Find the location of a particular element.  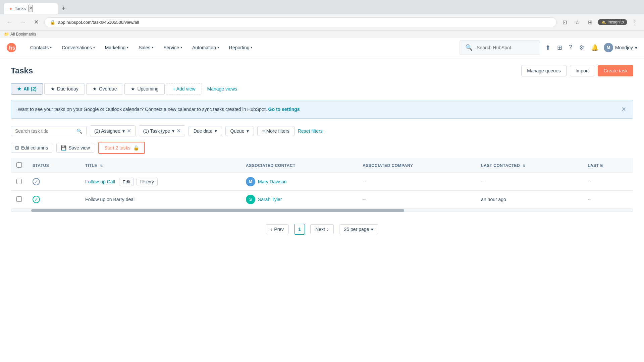

row1-title-cell: Follow-up Call Edit History is located at coordinates (160, 182).